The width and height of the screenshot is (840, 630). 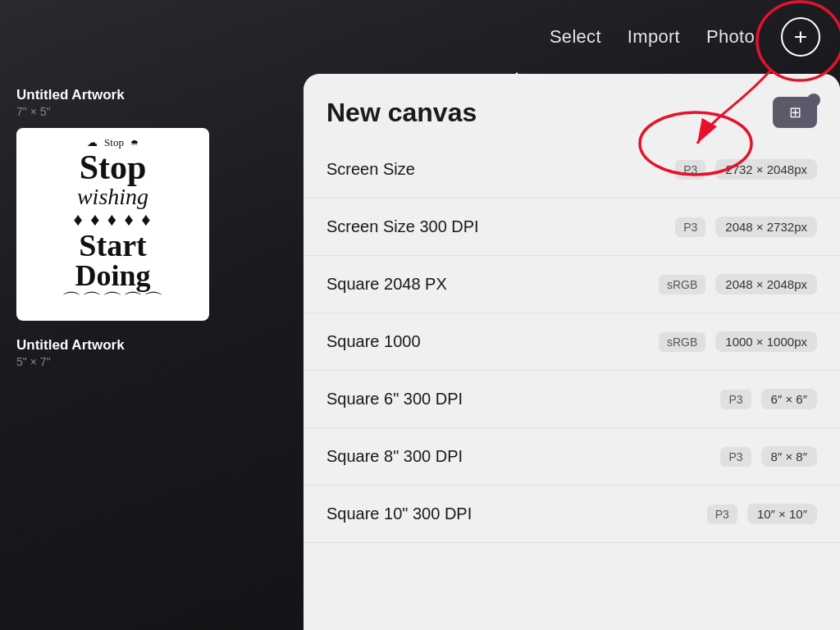 What do you see at coordinates (113, 301) in the screenshot?
I see `artwork-arches: ⌒⌒⌒⌒⌒` at bounding box center [113, 301].